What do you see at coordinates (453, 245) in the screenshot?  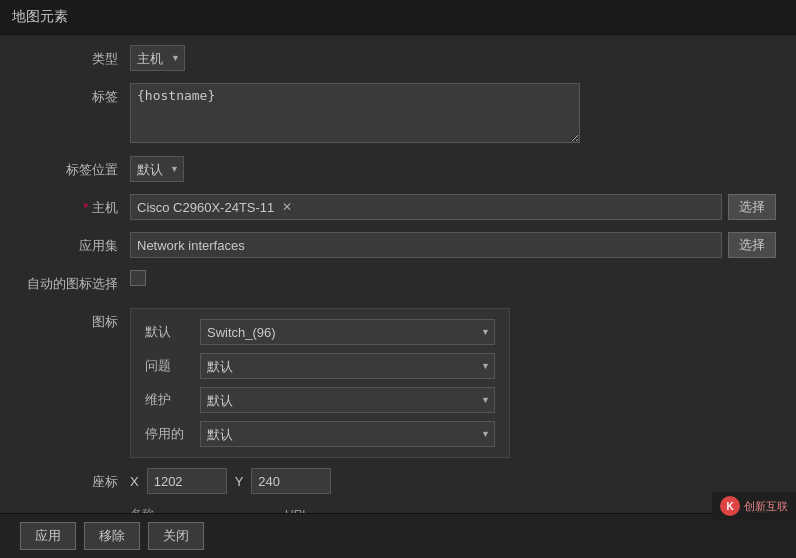 I see `application-row: Network interfaces 选择` at bounding box center [453, 245].